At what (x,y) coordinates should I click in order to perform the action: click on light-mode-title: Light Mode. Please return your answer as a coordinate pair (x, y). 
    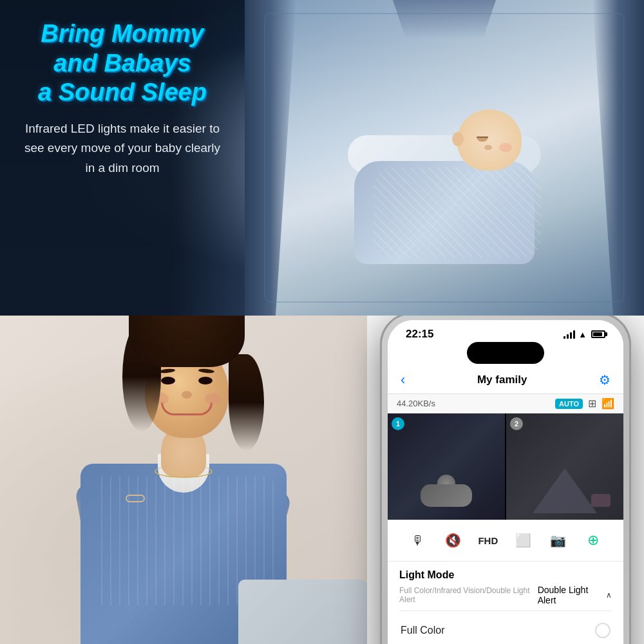
    Looking at the image, I should click on (506, 575).